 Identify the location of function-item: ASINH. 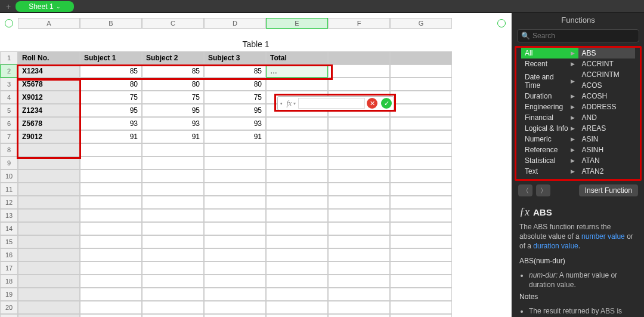
(607, 150).